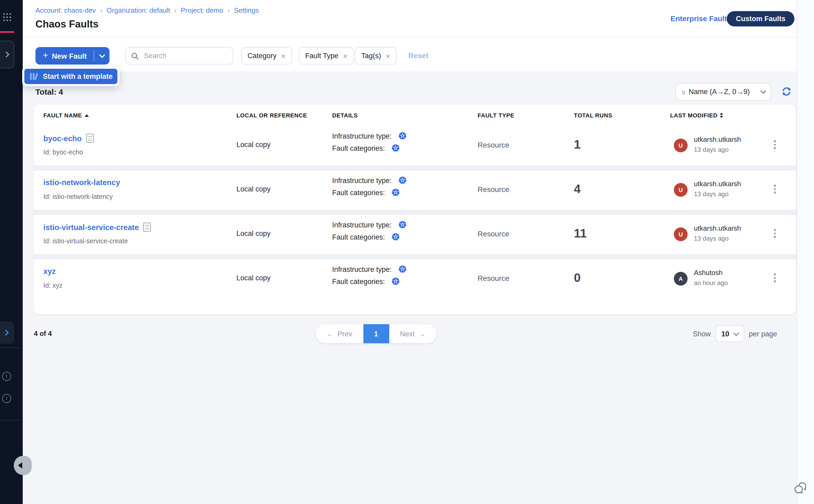 Image resolution: width=814 pixels, height=504 pixels. I want to click on total-count: Total: 4, so click(49, 92).